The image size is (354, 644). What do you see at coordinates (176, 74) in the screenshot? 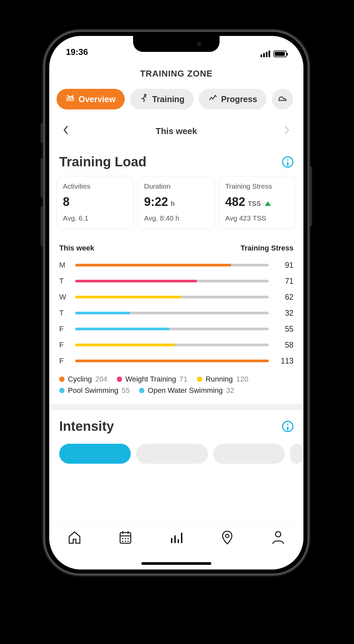
I see `page-title: TRAINING ZONE` at bounding box center [176, 74].